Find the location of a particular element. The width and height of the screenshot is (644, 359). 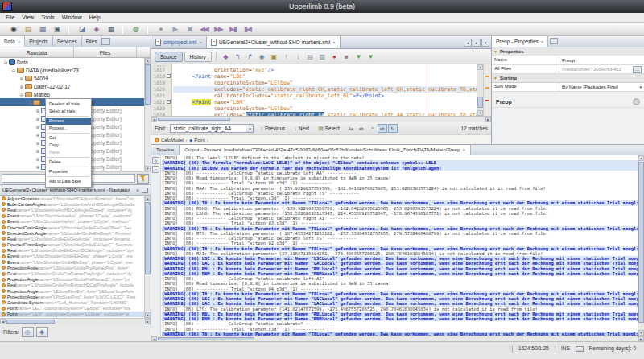

jump-back-button: ↰ is located at coordinates (238, 56).